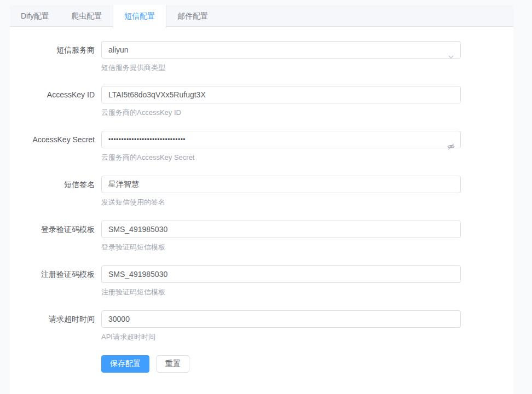 This screenshot has height=394, width=532. I want to click on form-item-login-template: 登录验证码模板 登录验证码短信模板, so click(262, 236).